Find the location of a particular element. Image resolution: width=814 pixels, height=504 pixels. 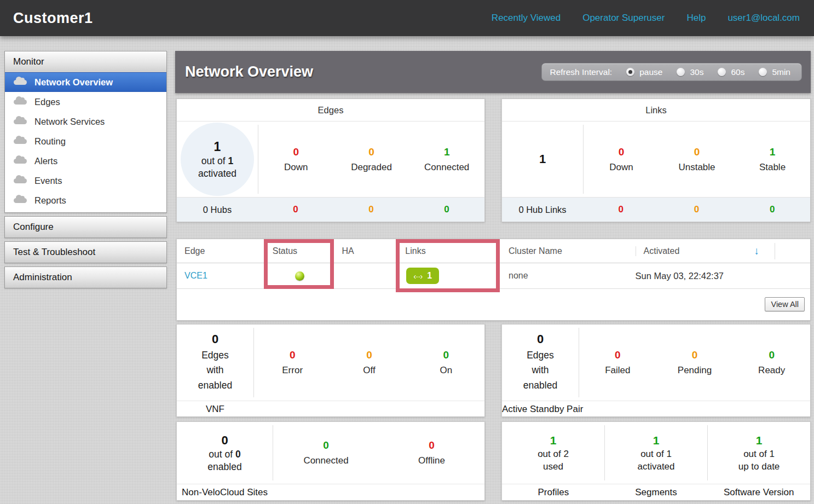

nonvc-caption-row: Non-VeloCloud Sites is located at coordinates (331, 492).